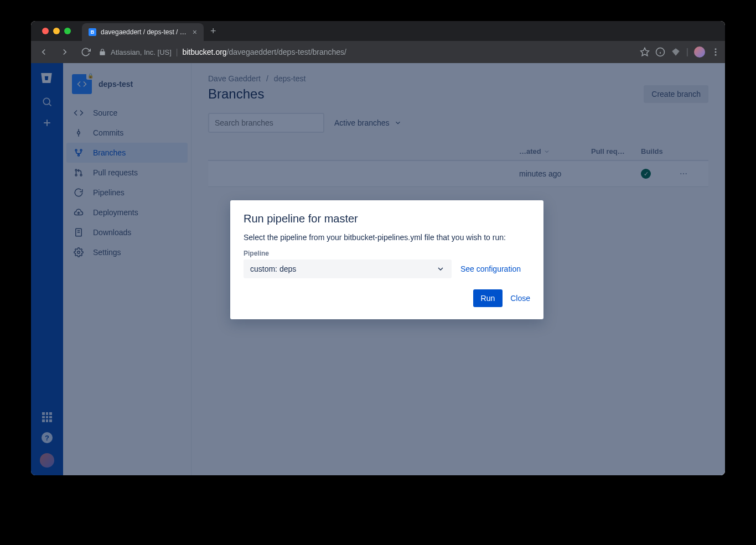  What do you see at coordinates (195, 32) in the screenshot?
I see `close-tab-icon: ×` at bounding box center [195, 32].